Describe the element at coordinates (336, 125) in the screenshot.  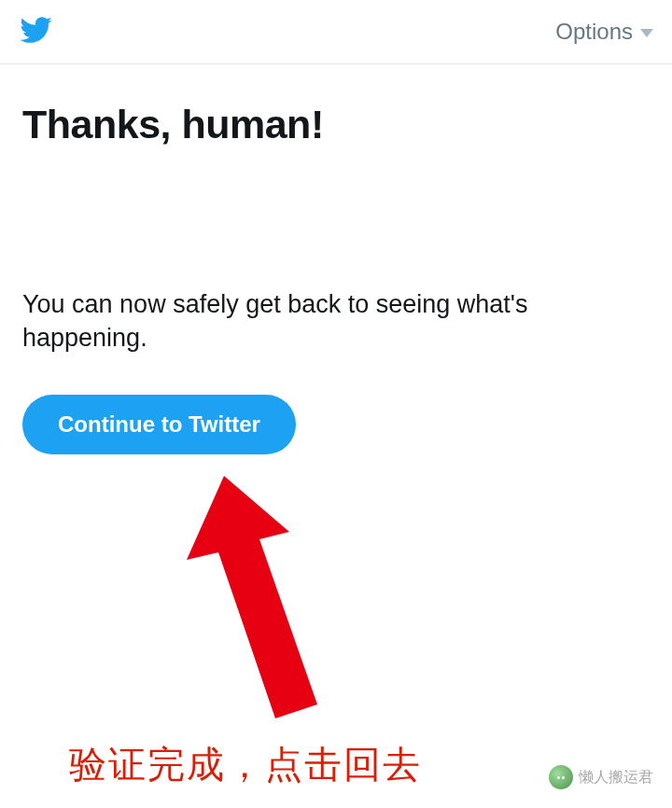
I see `page-title: Thanks, human!` at that location.